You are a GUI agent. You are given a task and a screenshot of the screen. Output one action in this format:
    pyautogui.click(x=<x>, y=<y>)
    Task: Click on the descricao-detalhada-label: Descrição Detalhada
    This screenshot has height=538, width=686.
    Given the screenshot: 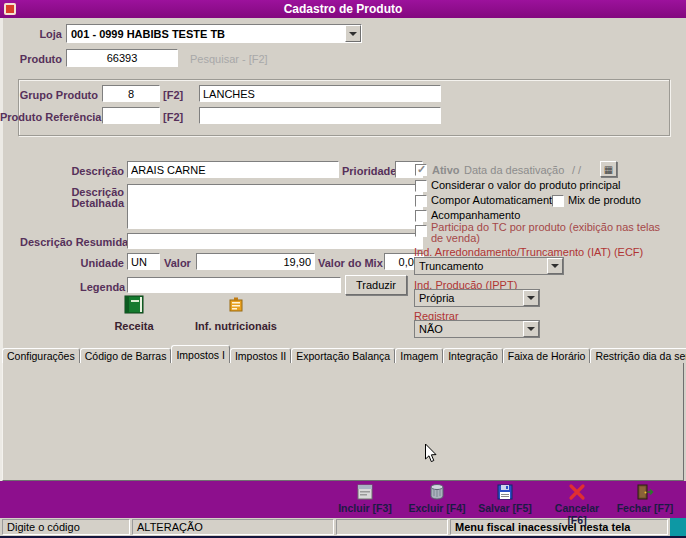 What is the action you would take?
    pyautogui.click(x=94, y=198)
    